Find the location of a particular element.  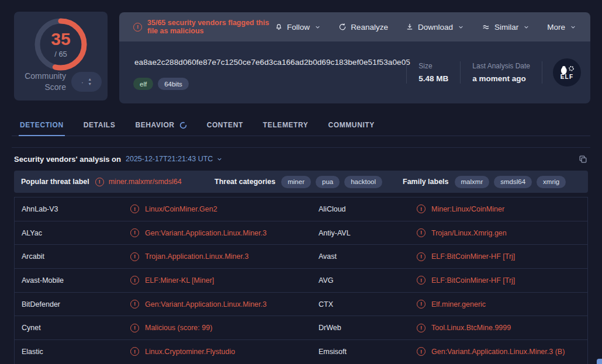

detection-result: !Gen:Variant.Application.Linux.Miner.3 is located at coordinates (221, 304).